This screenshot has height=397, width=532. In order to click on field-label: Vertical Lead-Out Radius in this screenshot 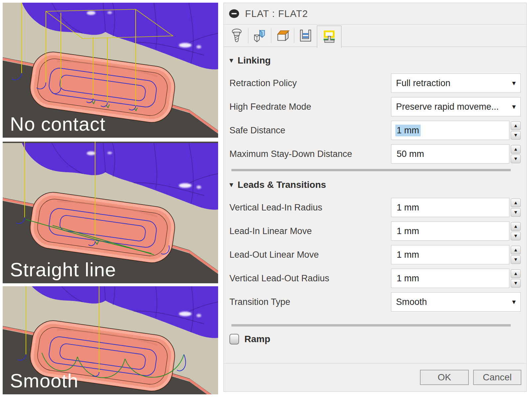, I will do `click(310, 279)`.